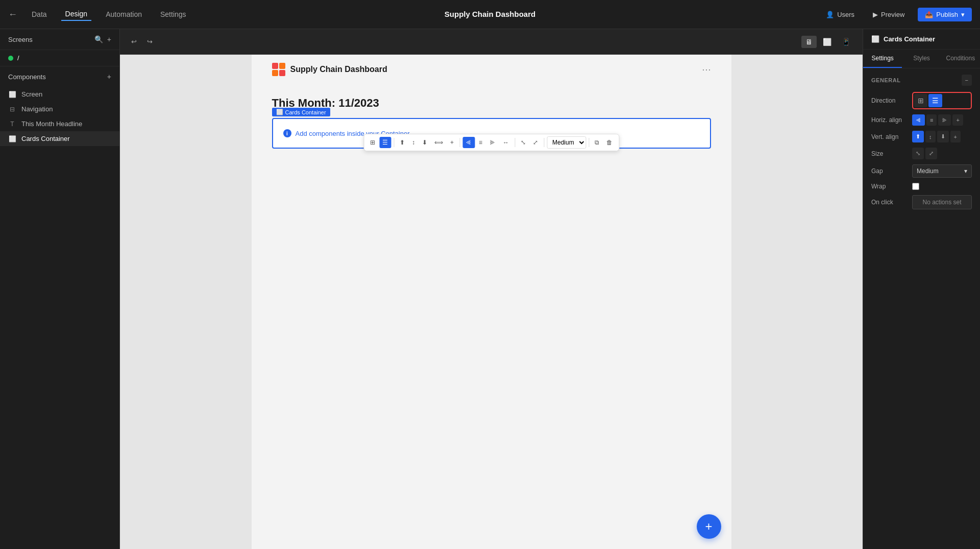 The width and height of the screenshot is (980, 549). Describe the element at coordinates (943, 137) in the screenshot. I see `vert-align-bot-button: ⬇` at that location.